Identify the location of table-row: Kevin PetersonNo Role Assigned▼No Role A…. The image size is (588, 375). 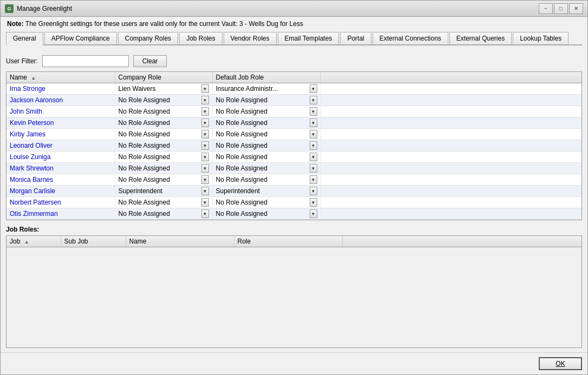
(294, 123).